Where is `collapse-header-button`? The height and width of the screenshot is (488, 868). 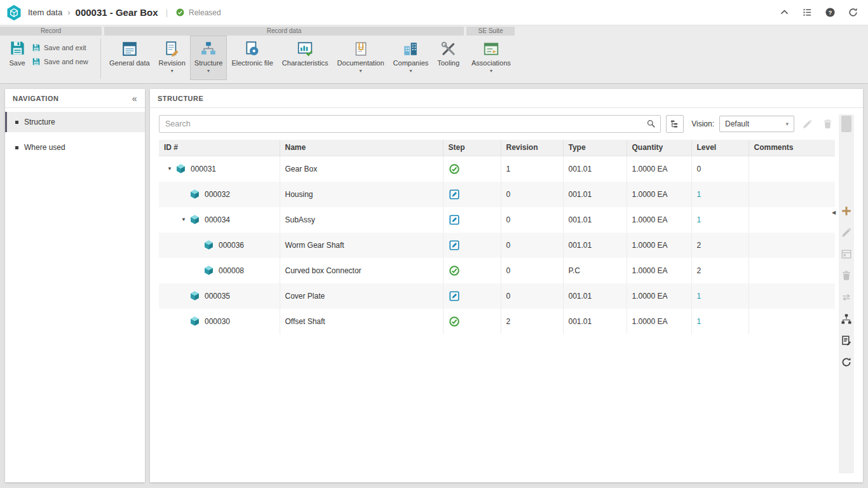 collapse-header-button is located at coordinates (784, 13).